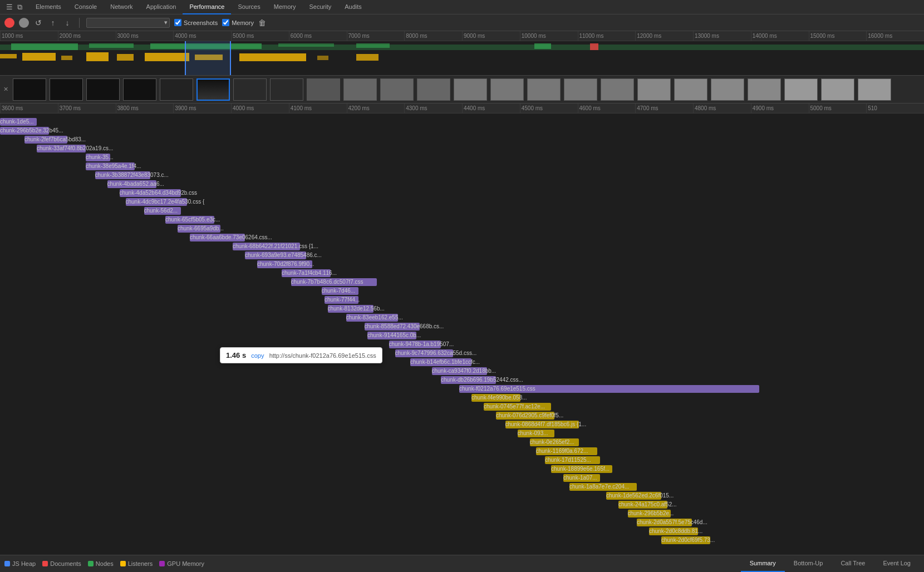 This screenshot has width=924, height=572. Describe the element at coordinates (462, 255) in the screenshot. I see `wf-row: chunk-693a9e93.e7485486.c...` at that location.